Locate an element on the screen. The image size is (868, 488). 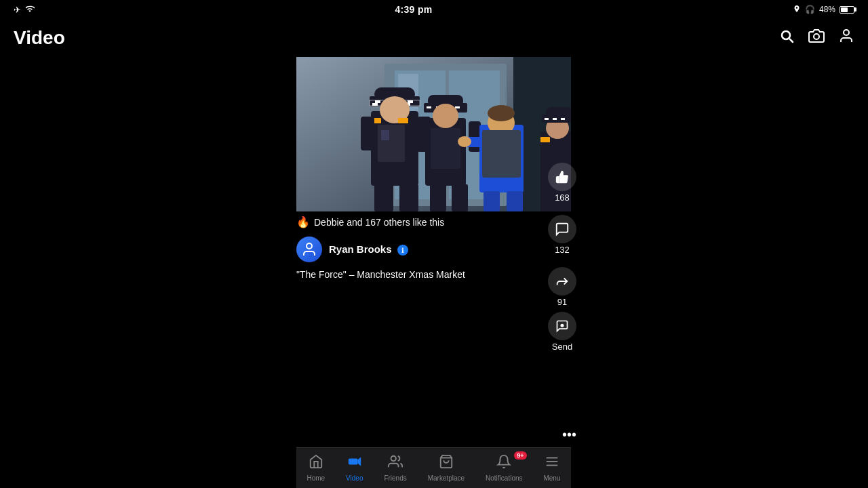
send-button: Send is located at coordinates (562, 332).